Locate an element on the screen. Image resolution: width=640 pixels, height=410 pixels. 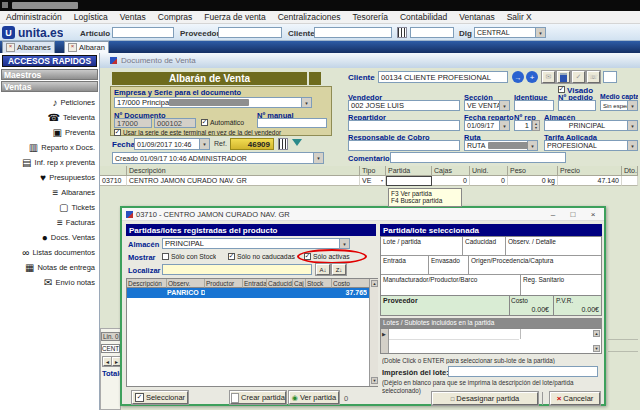
comentario-input is located at coordinates (478, 158).